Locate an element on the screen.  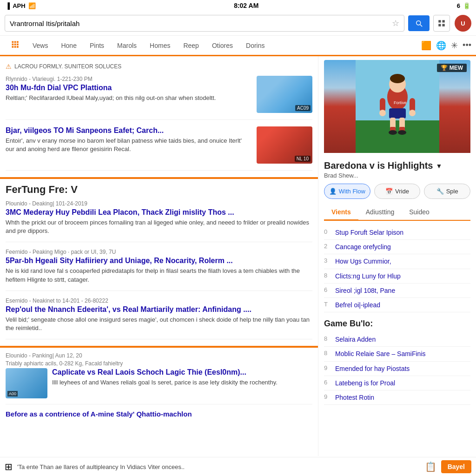
game-item-2: 9 Emended for hay Piostats is located at coordinates (397, 369).